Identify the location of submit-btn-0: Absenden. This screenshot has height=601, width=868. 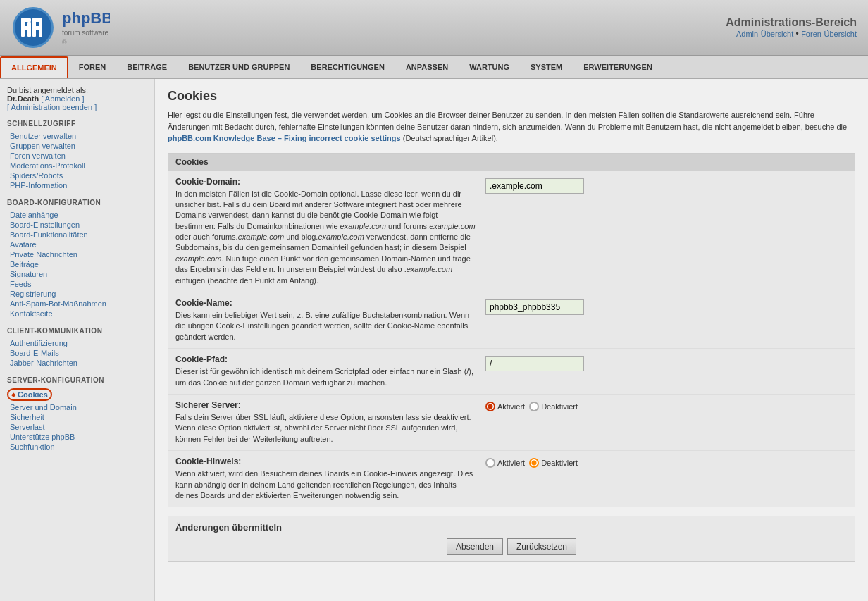
(475, 547).